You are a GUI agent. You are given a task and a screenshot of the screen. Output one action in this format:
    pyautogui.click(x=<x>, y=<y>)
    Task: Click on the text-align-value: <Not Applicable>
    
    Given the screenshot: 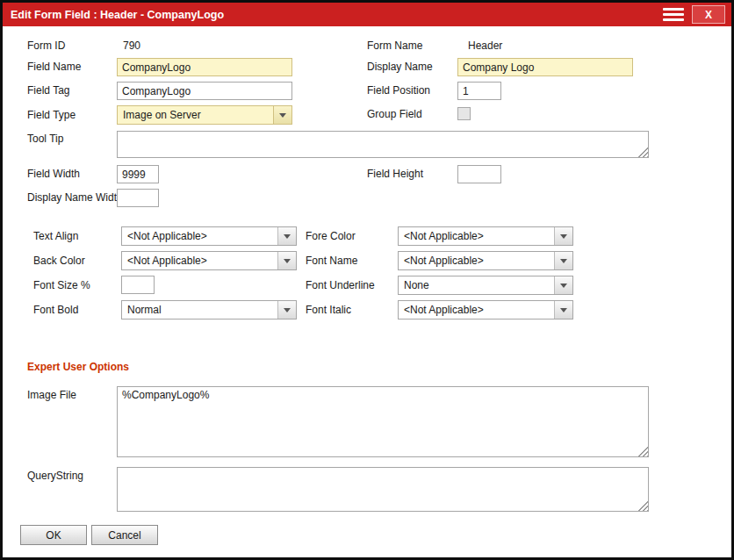 What is the action you would take?
    pyautogui.click(x=200, y=236)
    